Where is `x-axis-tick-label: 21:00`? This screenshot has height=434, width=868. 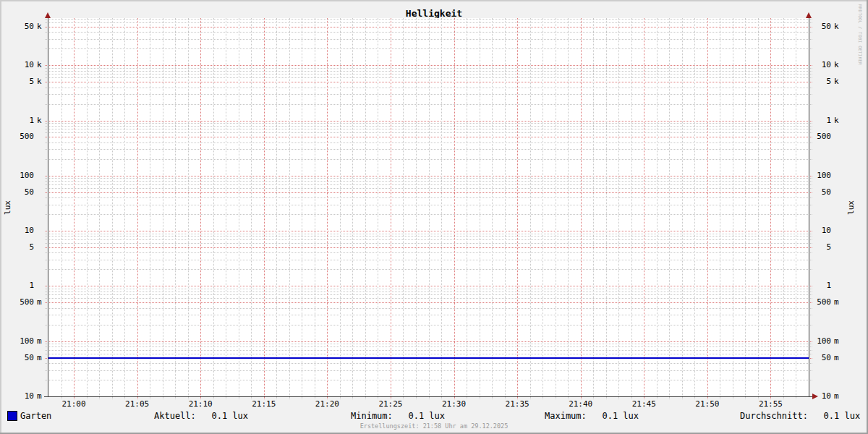
x-axis-tick-label: 21:00 is located at coordinates (74, 404).